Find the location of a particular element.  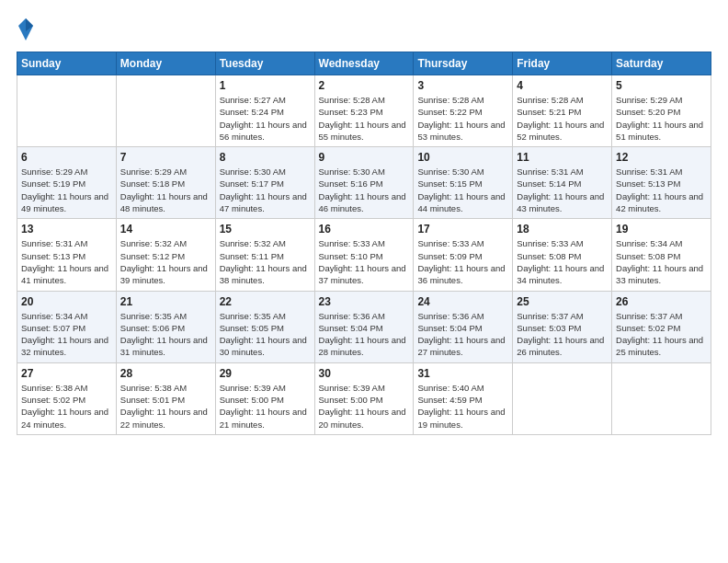

day-detail: Sunrise: 5:32 AMSunset: 5:11 PMDaylight:… is located at coordinates (265, 261).